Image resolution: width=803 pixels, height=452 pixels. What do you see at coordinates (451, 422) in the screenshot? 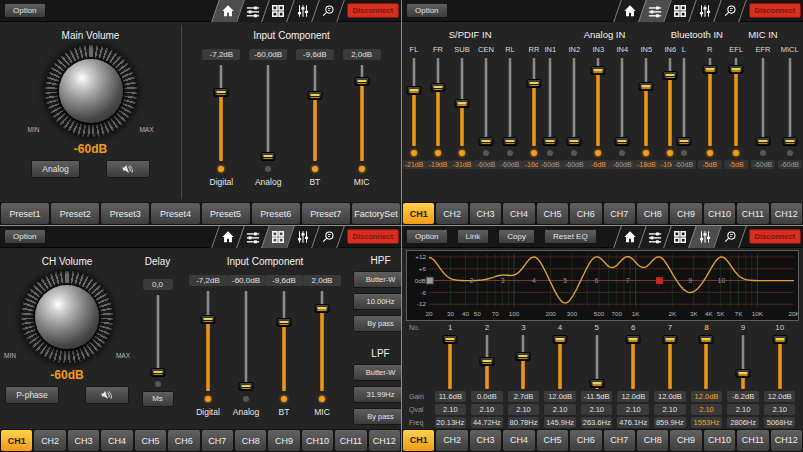
I see `eq-freq-value: 20.13Hz` at bounding box center [451, 422].